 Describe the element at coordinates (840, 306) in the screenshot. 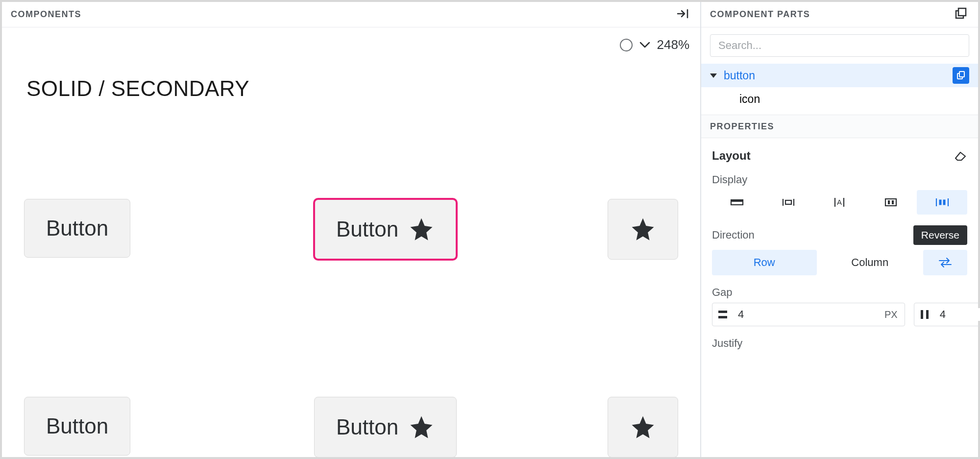

I see `gap-field: Gap PX PX` at that location.